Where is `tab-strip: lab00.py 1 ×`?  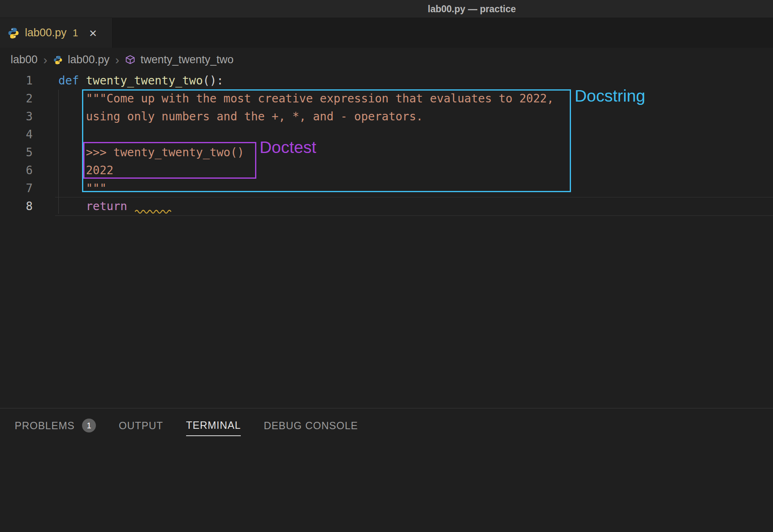
tab-strip: lab00.py 1 × is located at coordinates (386, 33).